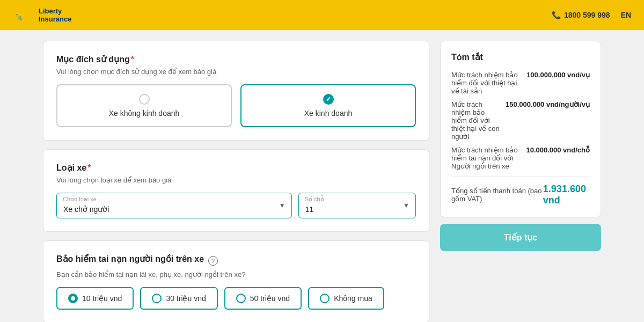 This screenshot has width=644, height=322. Describe the element at coordinates (591, 15) in the screenshot. I see `header-right: 📞 1800 599 998 EN` at that location.